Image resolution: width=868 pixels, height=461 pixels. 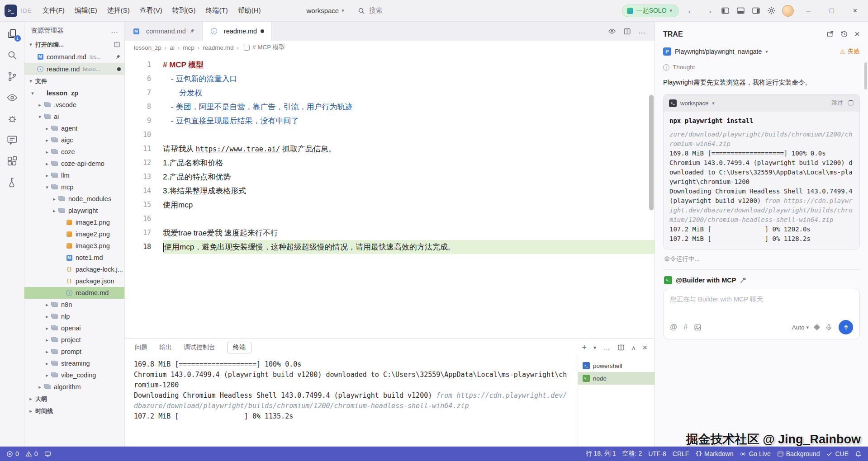 I want to click on more-actions-icon: …, so click(x=642, y=31).